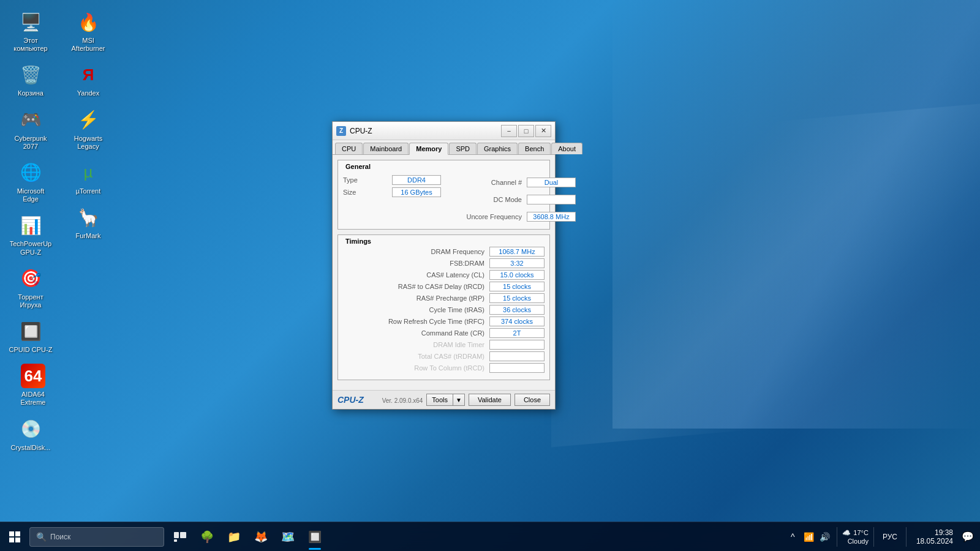 The image size is (980, 551). What do you see at coordinates (514, 200) in the screenshot?
I see `dc-mode-row: DC Mode` at bounding box center [514, 200].